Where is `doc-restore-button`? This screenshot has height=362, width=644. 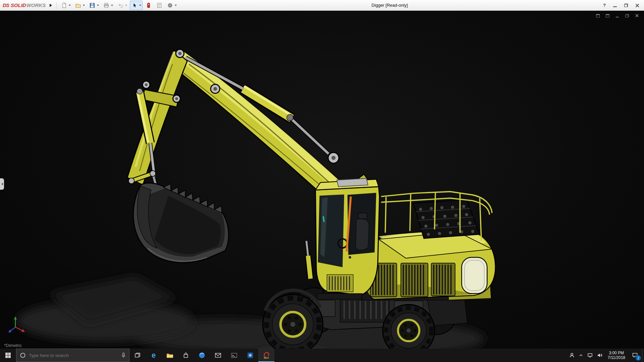
doc-restore-button is located at coordinates (627, 15).